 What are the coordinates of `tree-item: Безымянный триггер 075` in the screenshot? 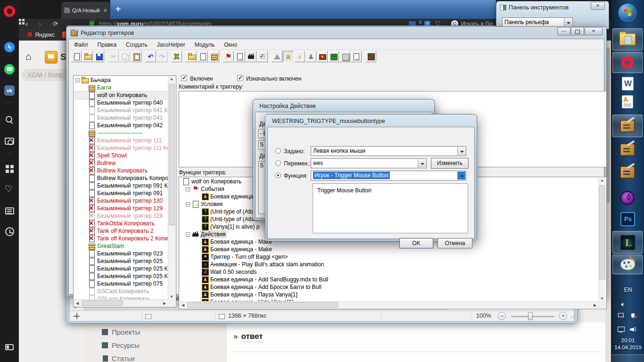 It's located at (121, 284).